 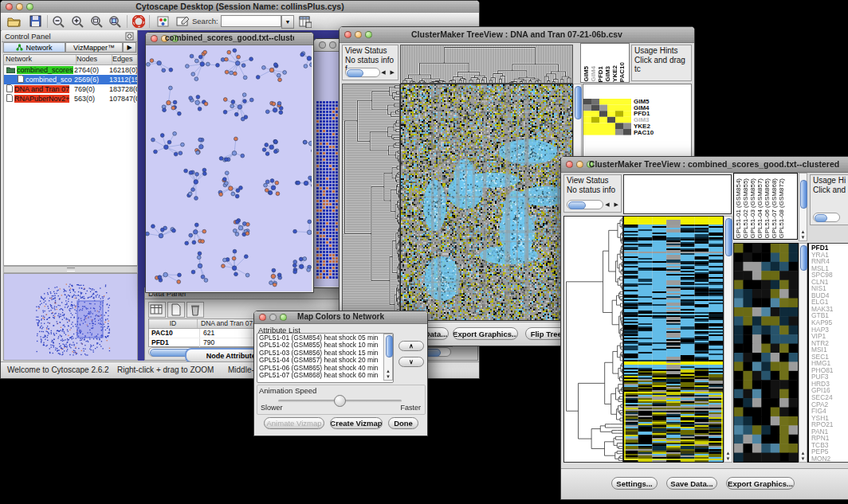 What do you see at coordinates (320, 360) in the screenshot?
I see `attribute-list-item: GPL51-04 (GSM857) heat shock 20 min` at bounding box center [320, 360].